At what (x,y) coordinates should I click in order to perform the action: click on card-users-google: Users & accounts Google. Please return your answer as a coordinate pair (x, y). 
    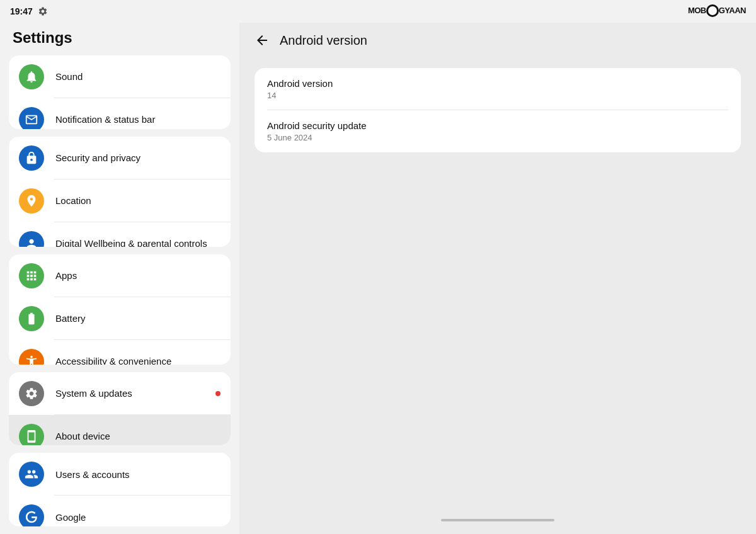
    Looking at the image, I should click on (120, 490).